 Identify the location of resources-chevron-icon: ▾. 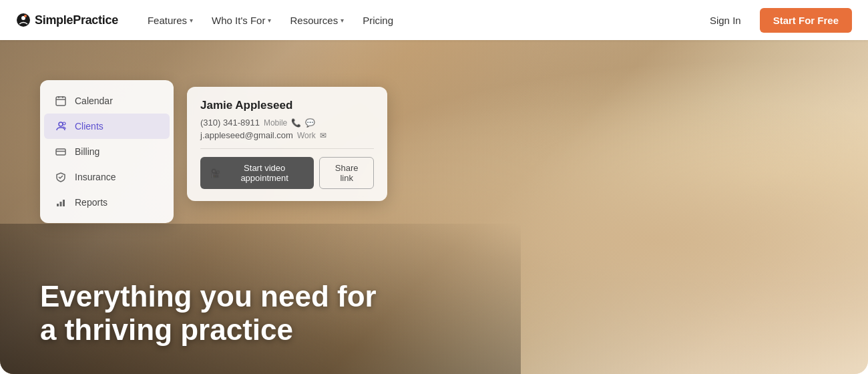
(342, 20).